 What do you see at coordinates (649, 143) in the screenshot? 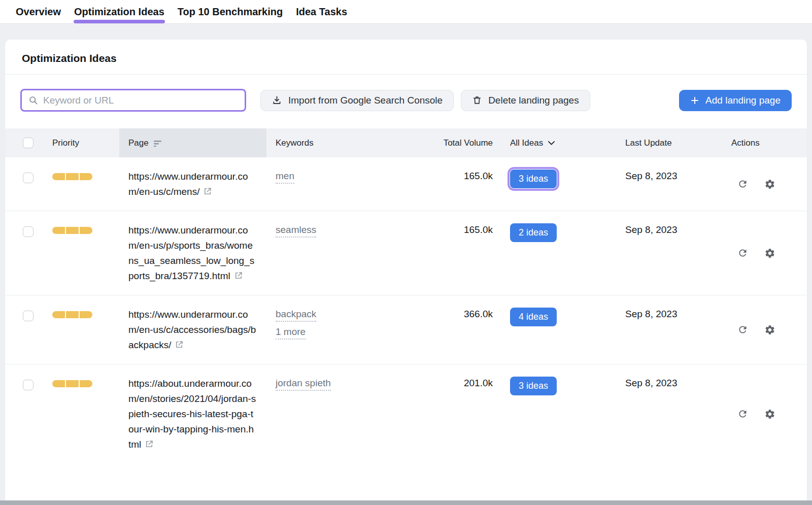
I see `last-update-header-label: Last Update` at bounding box center [649, 143].